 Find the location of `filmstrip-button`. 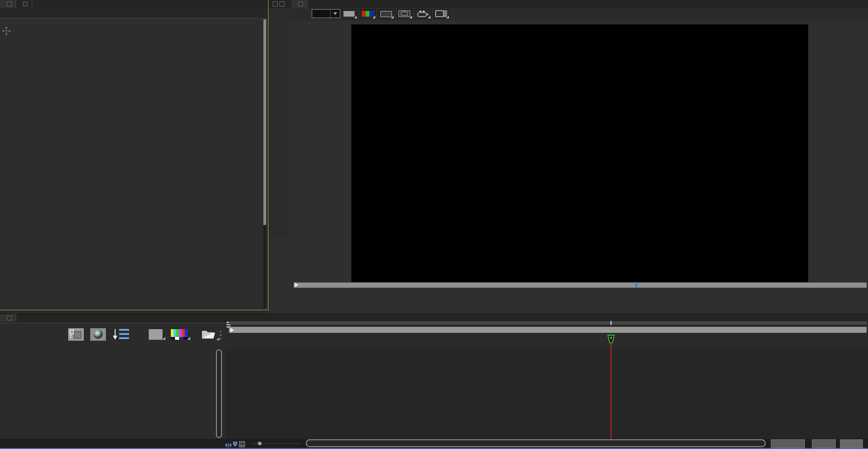

filmstrip-button is located at coordinates (442, 14).